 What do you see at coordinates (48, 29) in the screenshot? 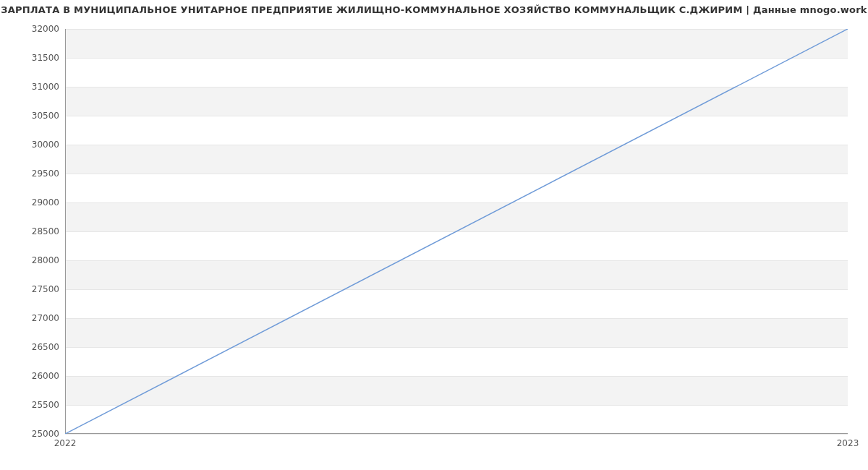
I see `y-tick-label: 32000` at bounding box center [48, 29].